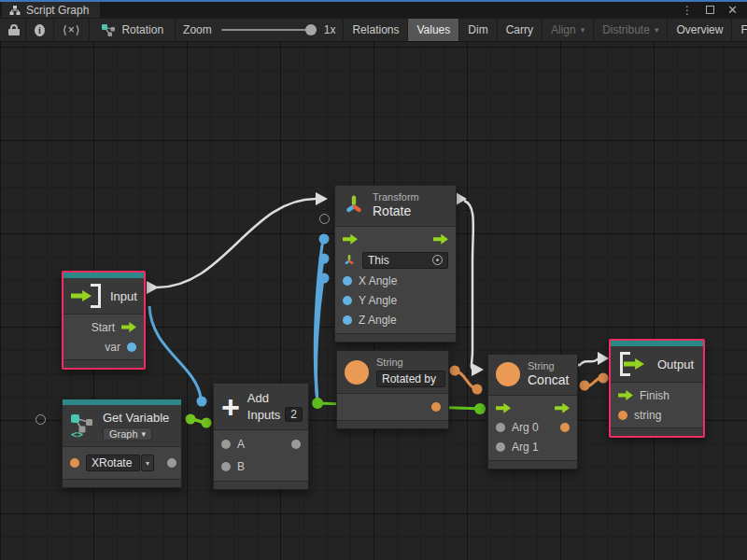 The image size is (747, 560). What do you see at coordinates (261, 467) in the screenshot?
I see `port-row-b: B` at bounding box center [261, 467].